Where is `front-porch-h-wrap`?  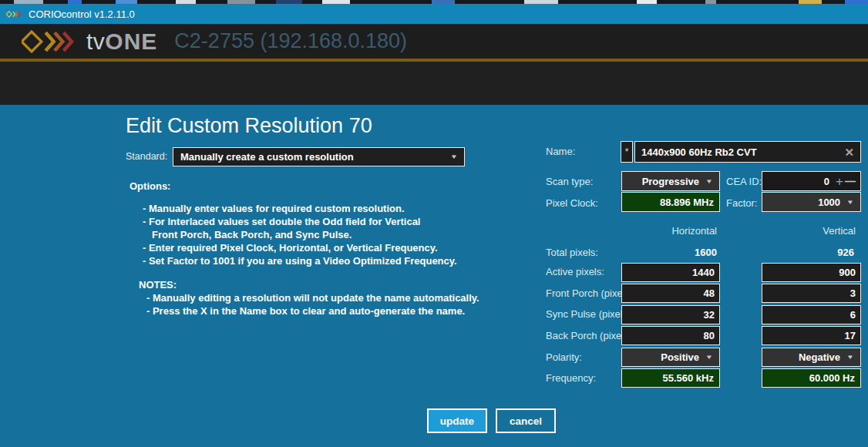
front-porch-h-wrap is located at coordinates (671, 293).